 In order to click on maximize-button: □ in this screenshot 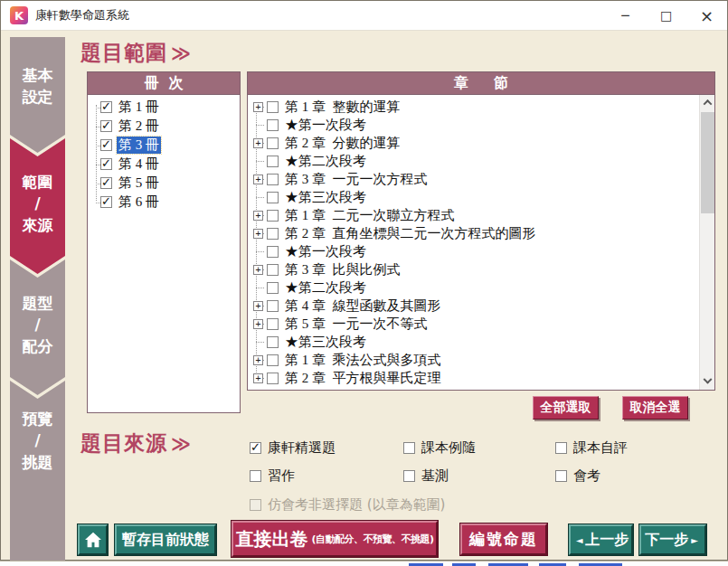, I will do `click(666, 15)`.